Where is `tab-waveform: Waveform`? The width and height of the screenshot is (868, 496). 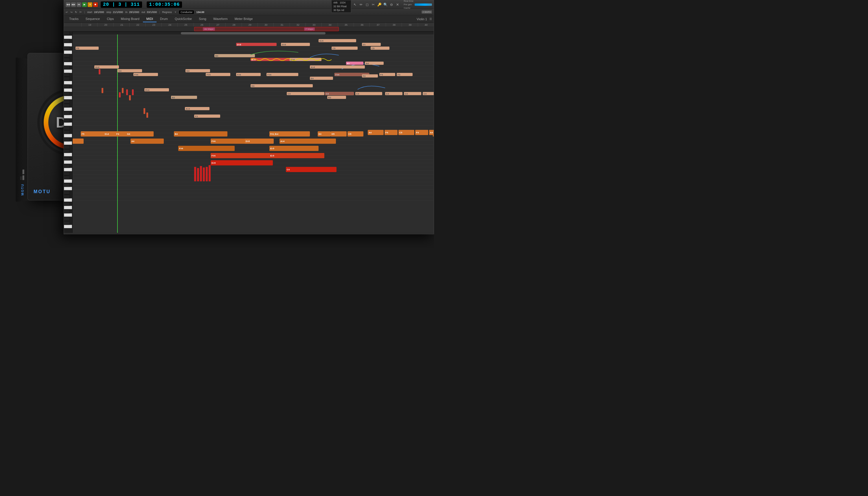 tab-waveform: Waveform is located at coordinates (220, 19).